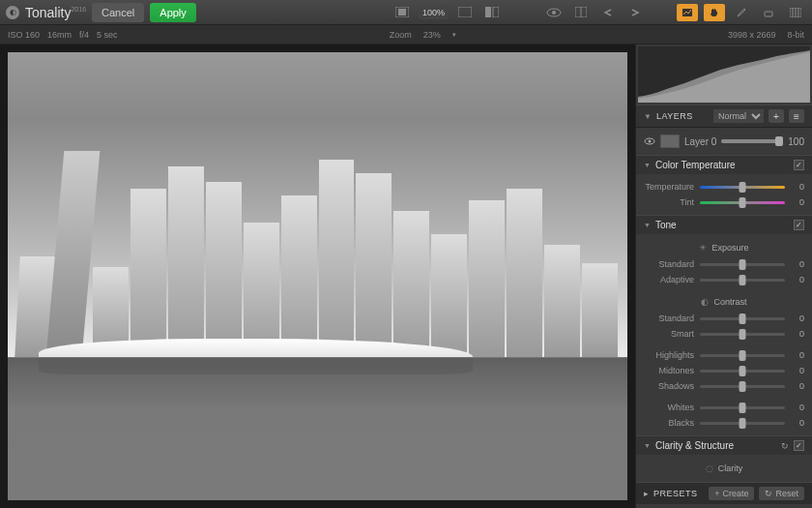  What do you see at coordinates (669, 386) in the screenshot?
I see `shadows-label: Shadows` at bounding box center [669, 386].